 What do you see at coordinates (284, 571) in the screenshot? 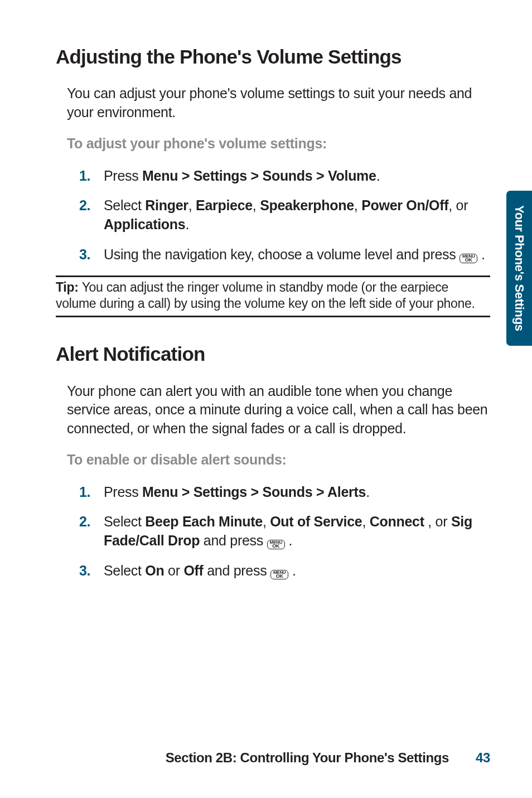
I see `list-item: 3. Select On or Off and press MENUOK .` at bounding box center [284, 571].